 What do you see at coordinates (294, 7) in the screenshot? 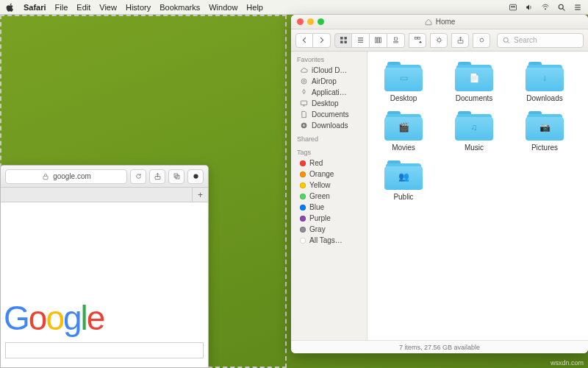
I see `menubar: Safari File Edit View History Bookmarks …` at bounding box center [294, 7].